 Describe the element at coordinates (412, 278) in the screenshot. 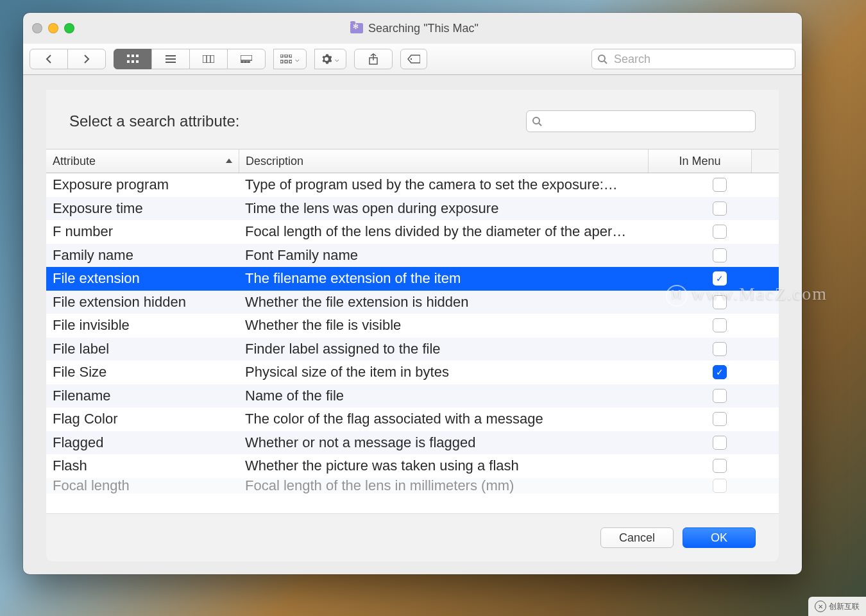

I see `table-row: File extensionThe filename extension of …` at that location.